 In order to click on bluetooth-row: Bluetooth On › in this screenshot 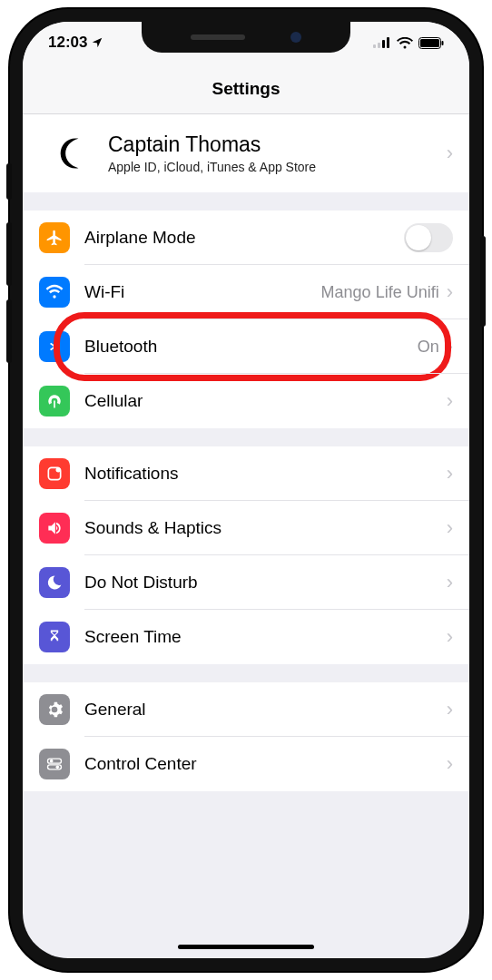, I will do `click(246, 347)`.